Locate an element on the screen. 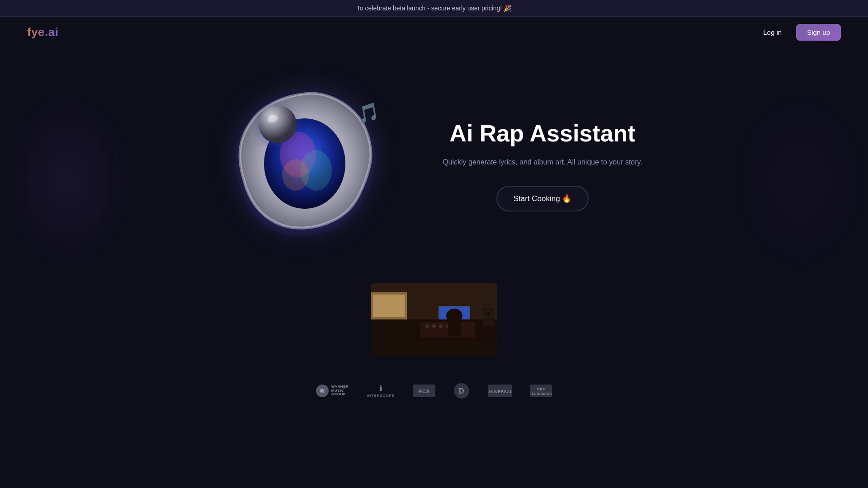 The height and width of the screenshot is (488, 868). hero-character-area: 🎵 is located at coordinates (316, 166).